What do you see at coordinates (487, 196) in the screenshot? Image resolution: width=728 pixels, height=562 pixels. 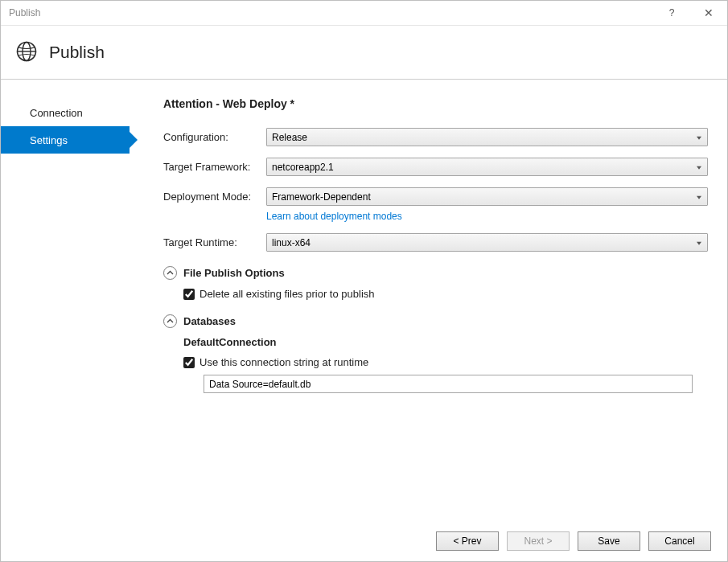 I see `deployment-mode-select: Framework-Dependent` at bounding box center [487, 196].